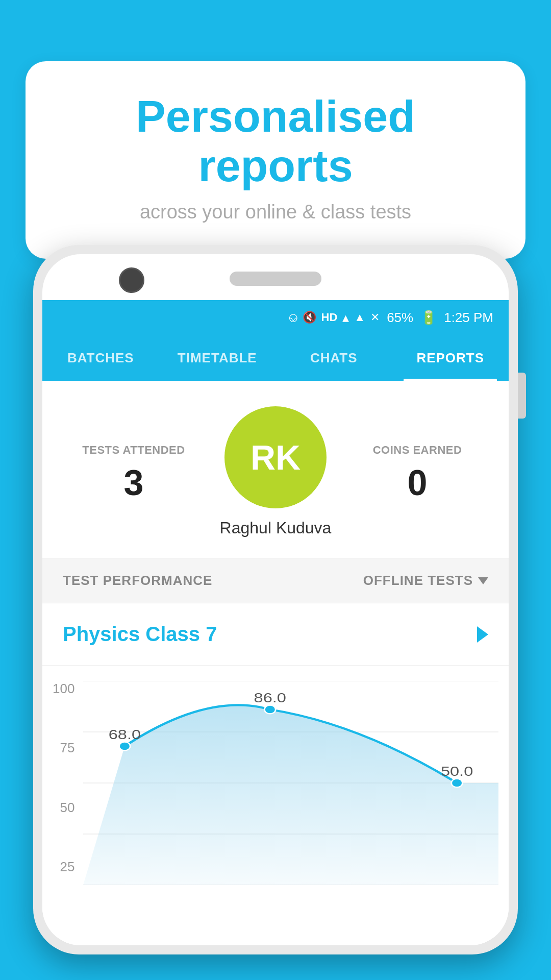  I want to click on battery-text: 65%, so click(400, 317).